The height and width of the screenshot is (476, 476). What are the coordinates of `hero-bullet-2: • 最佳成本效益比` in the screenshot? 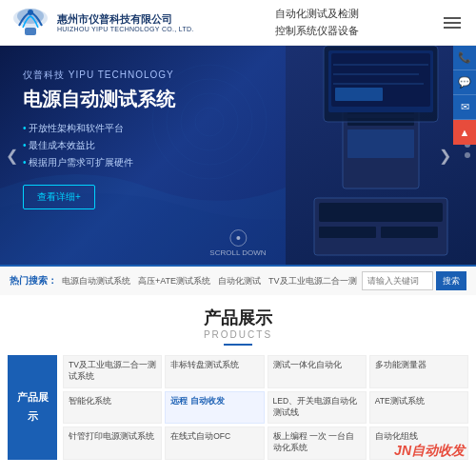 It's located at (99, 146).